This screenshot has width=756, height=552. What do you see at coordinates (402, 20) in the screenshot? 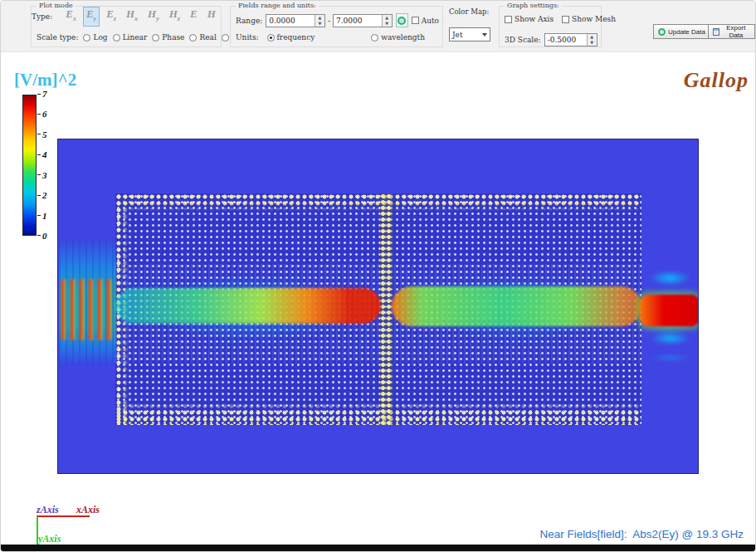
I see `apply-range-button` at bounding box center [402, 20].